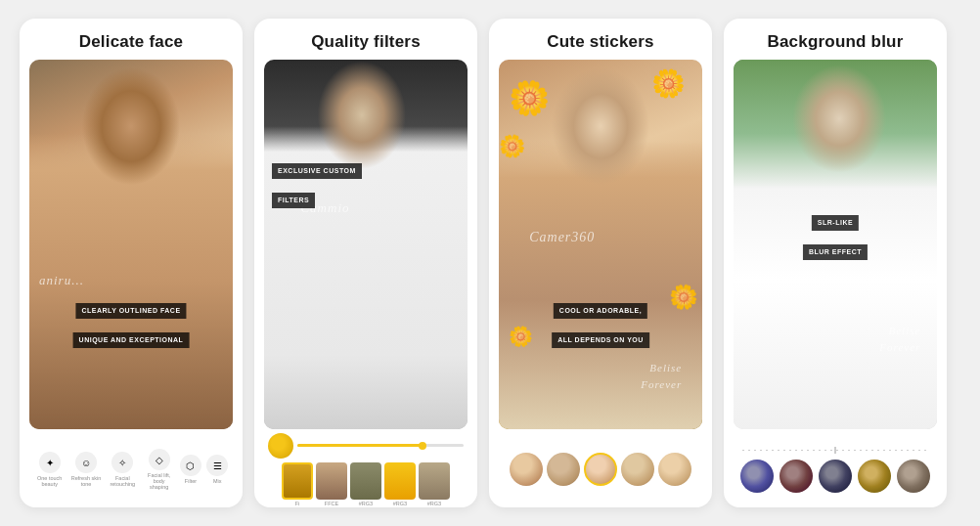  Describe the element at coordinates (835, 469) in the screenshot. I see `lens-strip` at that location.